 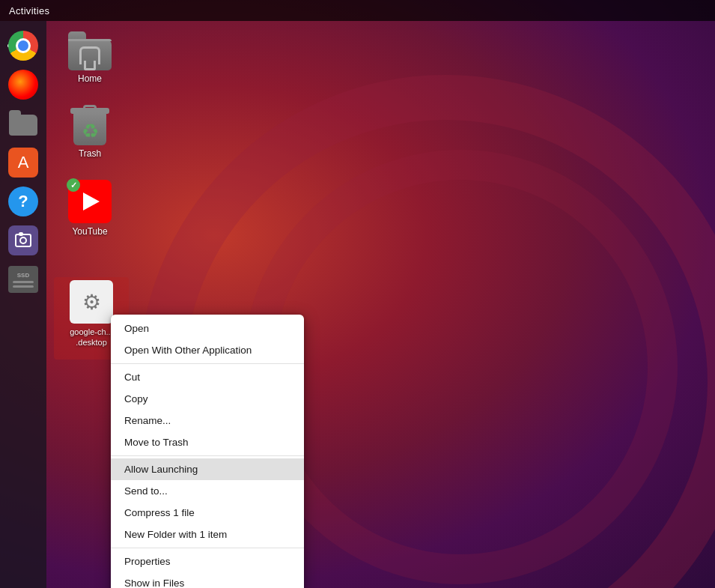 What do you see at coordinates (207, 378) in the screenshot?
I see `context-menu-item-cut: Cut` at bounding box center [207, 378].